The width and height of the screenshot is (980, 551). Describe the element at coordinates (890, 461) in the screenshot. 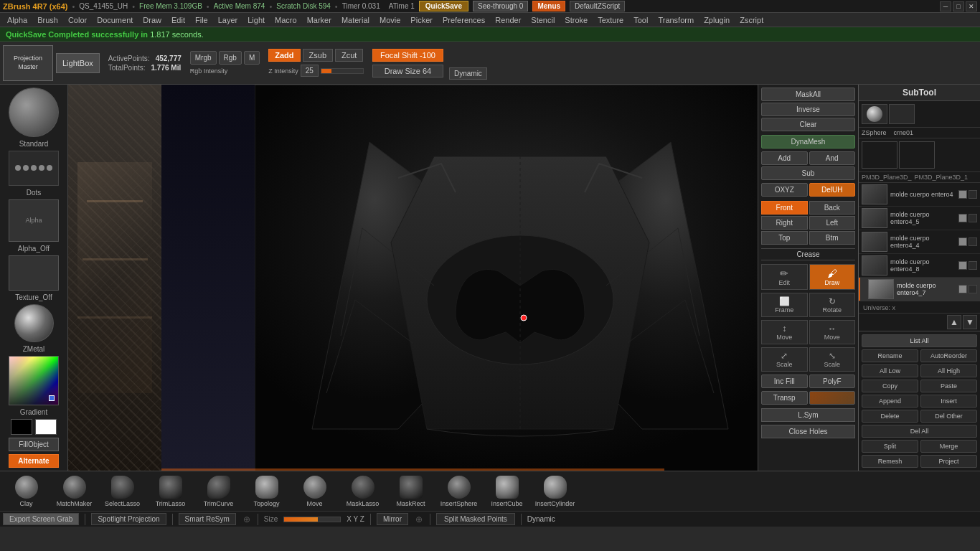

I see `remesh-button: Remesh` at that location.